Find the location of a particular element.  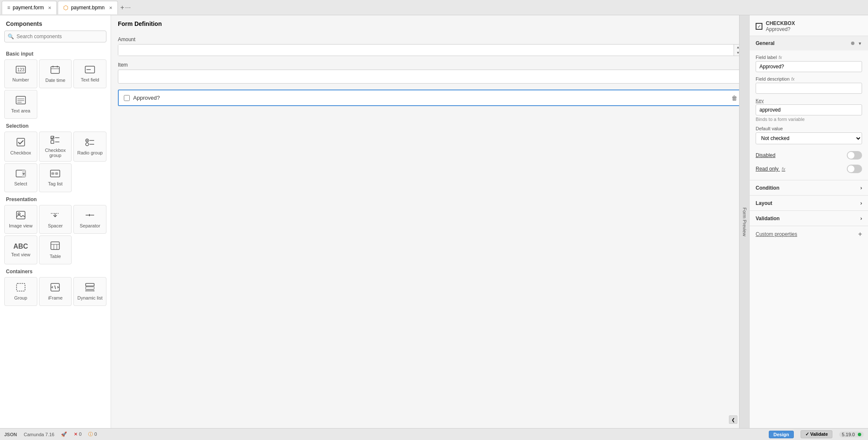

tab-form-close: ✕ is located at coordinates (50, 8).